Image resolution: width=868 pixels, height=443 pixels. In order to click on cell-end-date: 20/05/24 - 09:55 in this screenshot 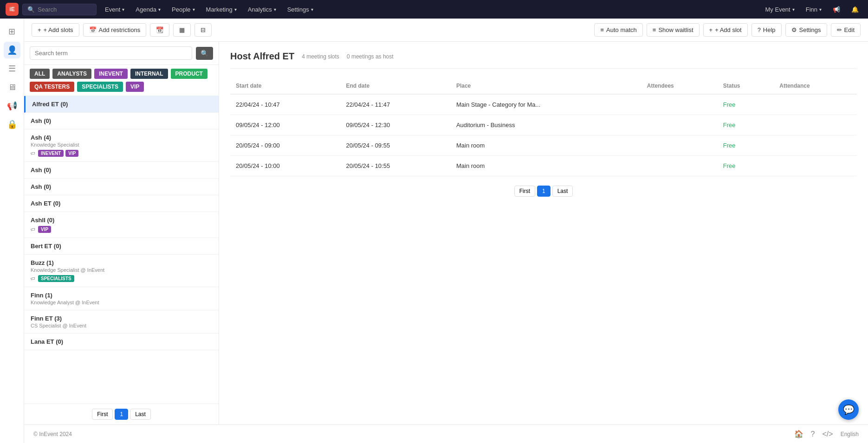, I will do `click(395, 146)`.